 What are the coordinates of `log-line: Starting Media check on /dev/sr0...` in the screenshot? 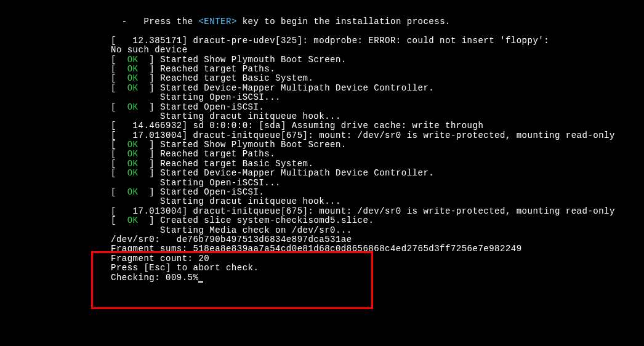 It's located at (377, 230).